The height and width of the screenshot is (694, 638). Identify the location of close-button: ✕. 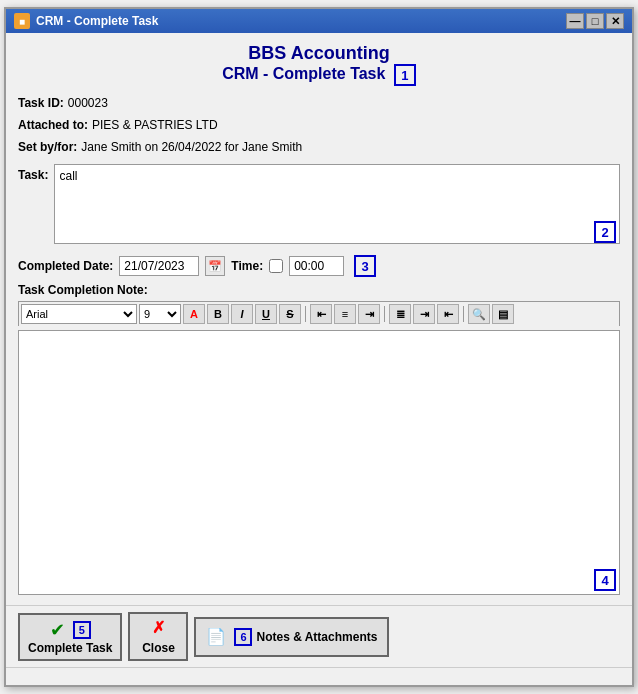
(615, 21).